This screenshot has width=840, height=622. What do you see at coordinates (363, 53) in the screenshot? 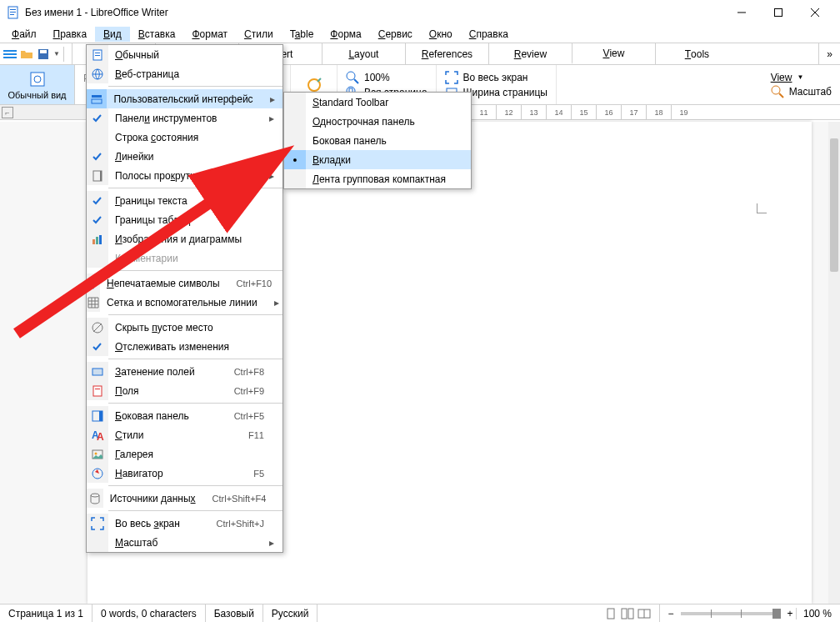
I see `tab-layout: Layout` at bounding box center [363, 53].